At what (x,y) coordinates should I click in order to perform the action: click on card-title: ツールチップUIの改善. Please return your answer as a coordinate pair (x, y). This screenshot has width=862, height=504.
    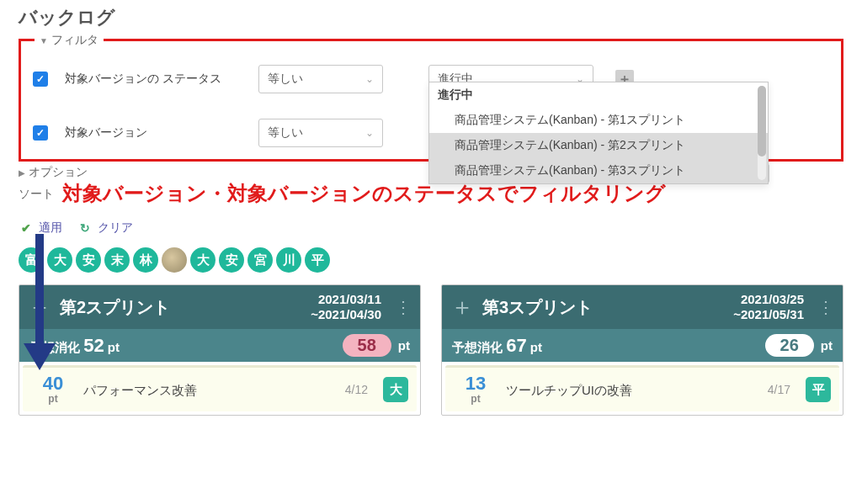
    Looking at the image, I should click on (633, 390).